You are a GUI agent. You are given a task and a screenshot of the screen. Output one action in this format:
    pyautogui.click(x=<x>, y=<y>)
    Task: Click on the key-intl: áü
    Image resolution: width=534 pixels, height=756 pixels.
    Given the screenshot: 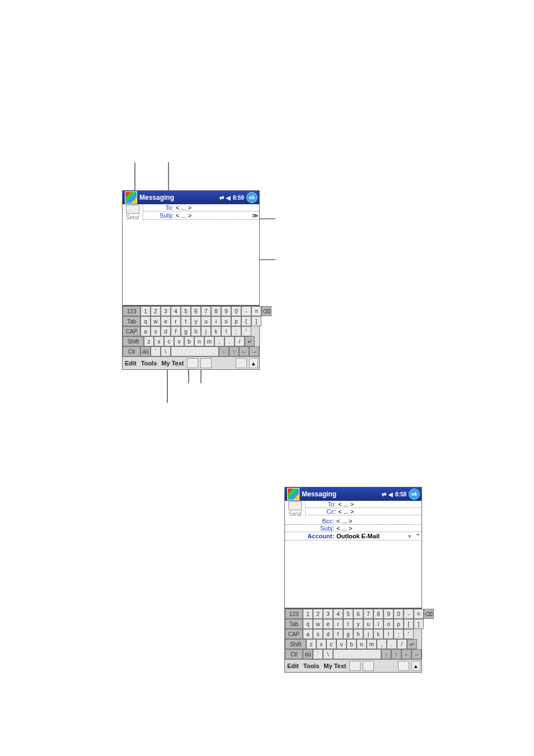 What is the action you would take?
    pyautogui.click(x=146, y=351)
    